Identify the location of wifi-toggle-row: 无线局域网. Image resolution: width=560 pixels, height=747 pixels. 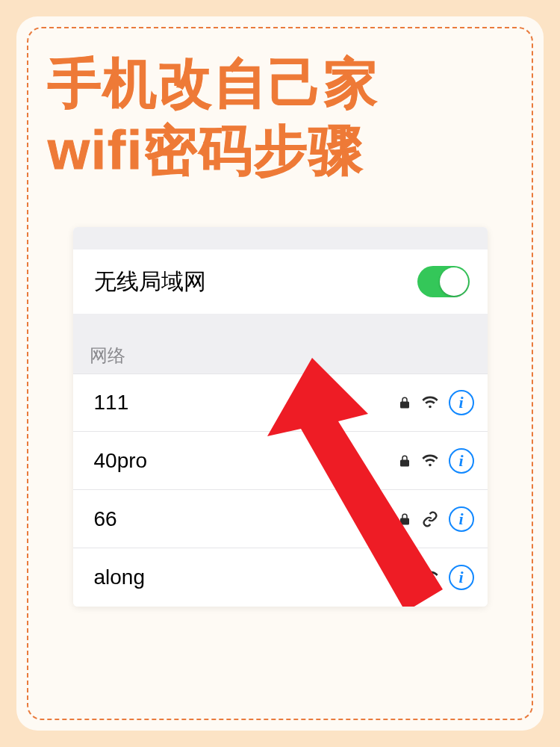
(281, 282).